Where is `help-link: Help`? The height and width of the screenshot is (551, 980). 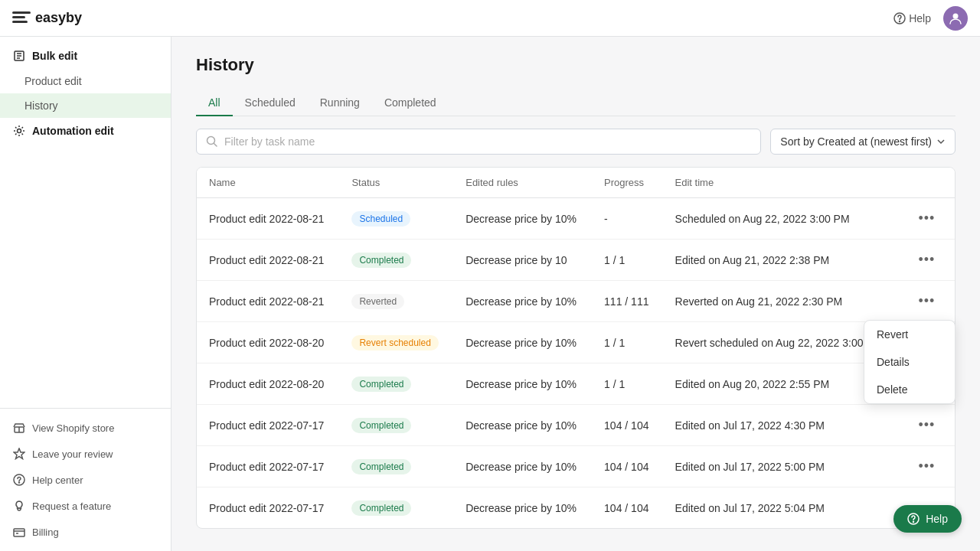
help-link: Help is located at coordinates (913, 18).